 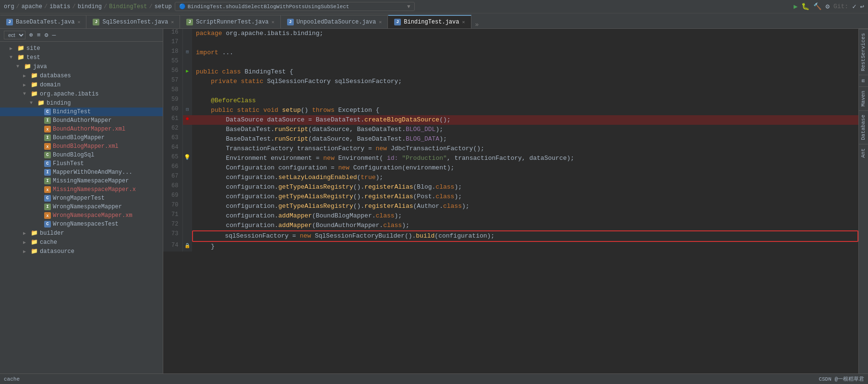 I want to click on tab-close-basedatatest: ✕, so click(x=79, y=22).